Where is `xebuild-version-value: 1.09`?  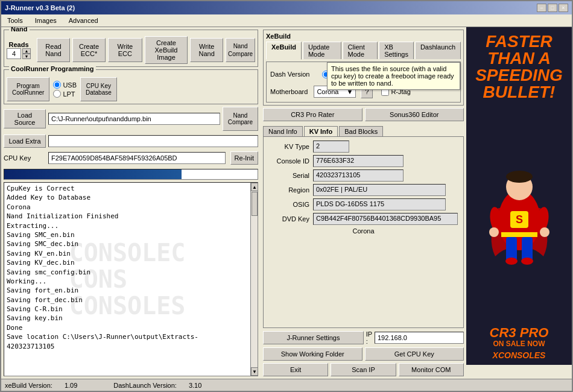
xebuild-version-value: 1.09 is located at coordinates (71, 385).